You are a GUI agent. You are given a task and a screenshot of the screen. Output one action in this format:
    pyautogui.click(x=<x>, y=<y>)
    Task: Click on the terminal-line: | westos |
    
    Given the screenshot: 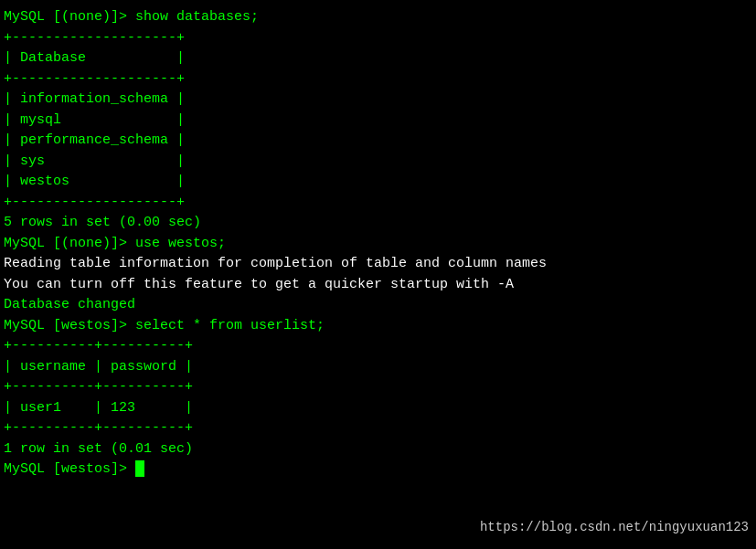 What is the action you would take?
    pyautogui.click(x=378, y=183)
    